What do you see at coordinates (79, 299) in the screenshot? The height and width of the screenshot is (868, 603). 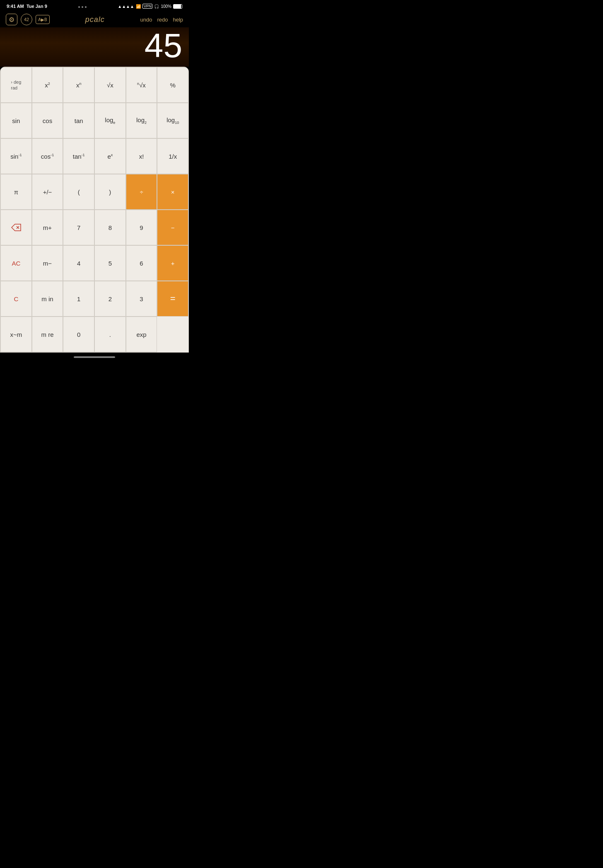 I see `1-button: 1` at bounding box center [79, 299].